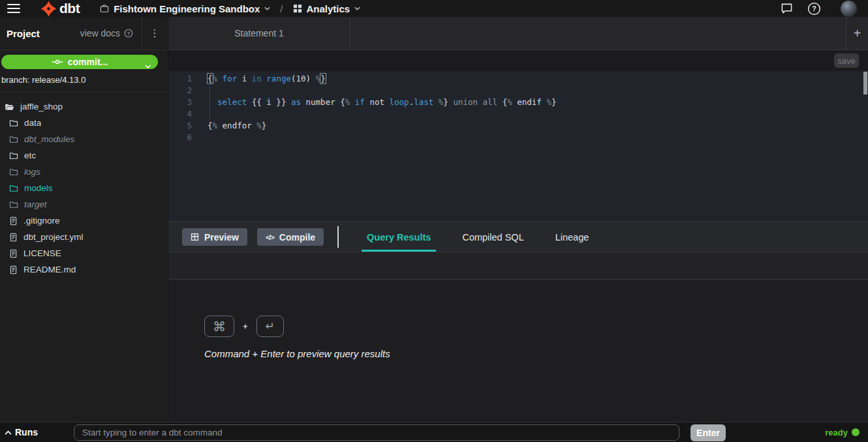 Image resolution: width=868 pixels, height=442 pixels. Describe the element at coordinates (329, 9) in the screenshot. I see `project-switcher-label: Analytics` at that location.